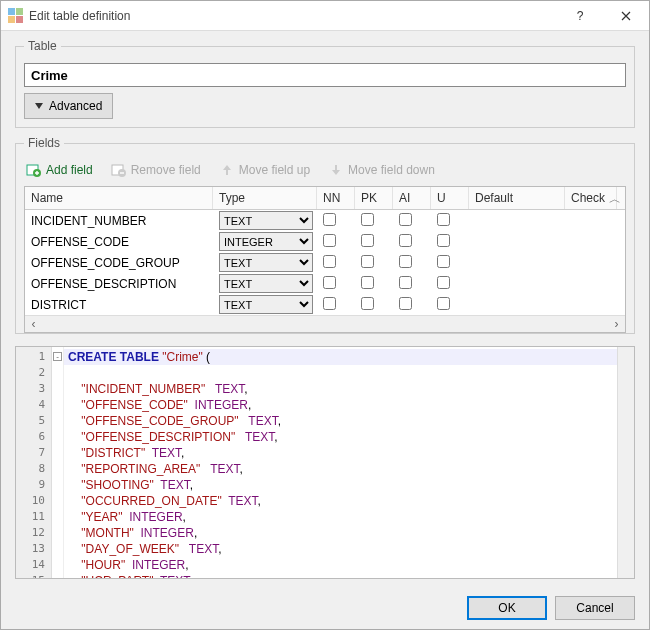 Image resolution: width=650 pixels, height=630 pixels. Describe the element at coordinates (336, 170) in the screenshot. I see `arrow-down-icon` at that location.